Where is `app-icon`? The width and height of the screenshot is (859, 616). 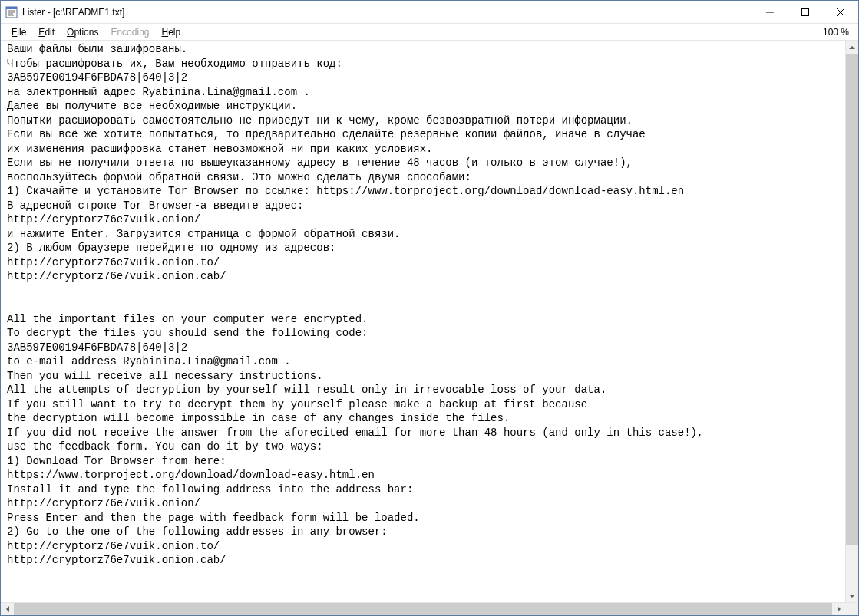 app-icon is located at coordinates (12, 12).